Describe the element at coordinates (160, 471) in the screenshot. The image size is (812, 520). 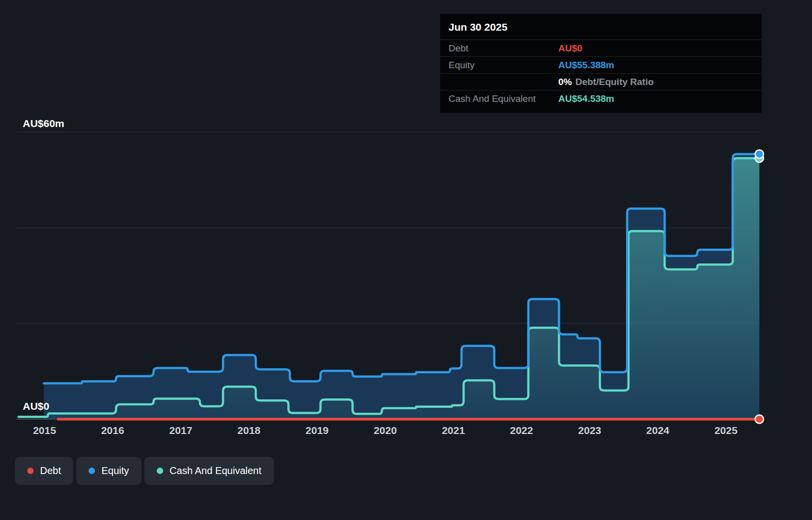
I see `cash-legend-dot-icon` at that location.